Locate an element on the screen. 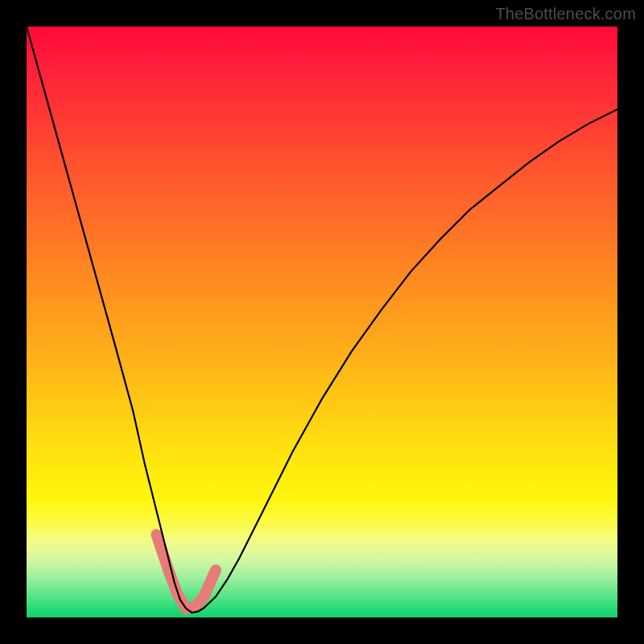  watermark-text: TheBottleneck.com is located at coordinates (565, 14).